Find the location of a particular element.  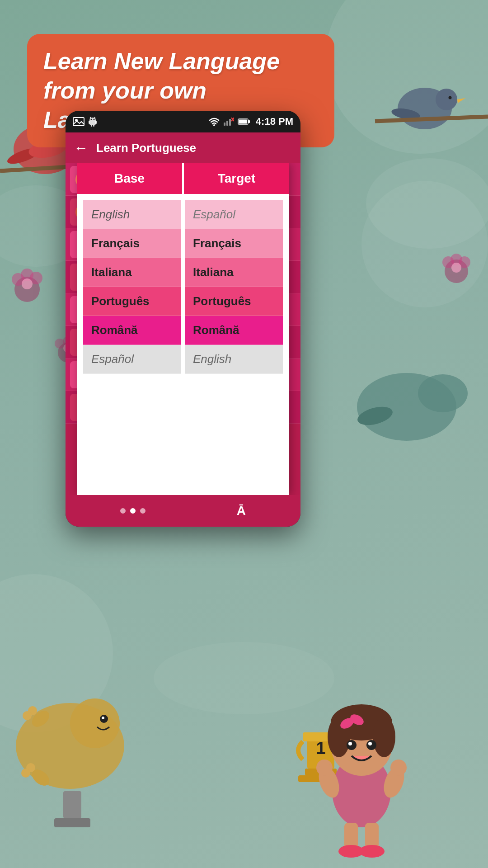

app-header: ← Learn Portuguese is located at coordinates (183, 148).